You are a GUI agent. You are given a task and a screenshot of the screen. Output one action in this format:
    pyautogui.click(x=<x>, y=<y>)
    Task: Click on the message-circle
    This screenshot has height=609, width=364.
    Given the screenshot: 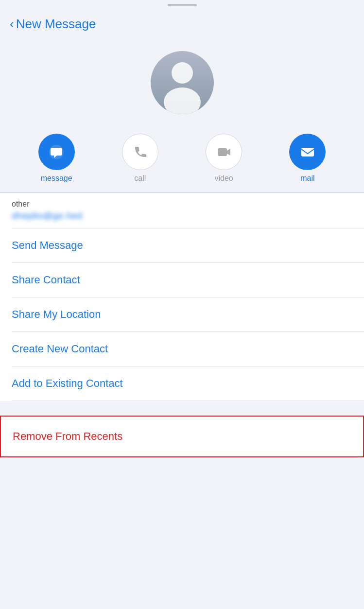 What is the action you would take?
    pyautogui.click(x=56, y=152)
    